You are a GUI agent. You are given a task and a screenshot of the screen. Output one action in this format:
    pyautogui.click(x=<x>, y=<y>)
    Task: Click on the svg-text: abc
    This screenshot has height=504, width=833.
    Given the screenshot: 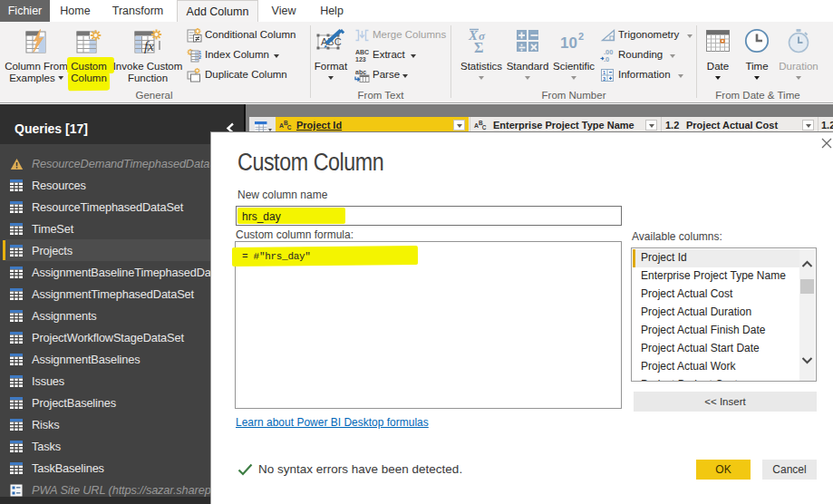 What is the action you would take?
    pyautogui.click(x=361, y=73)
    